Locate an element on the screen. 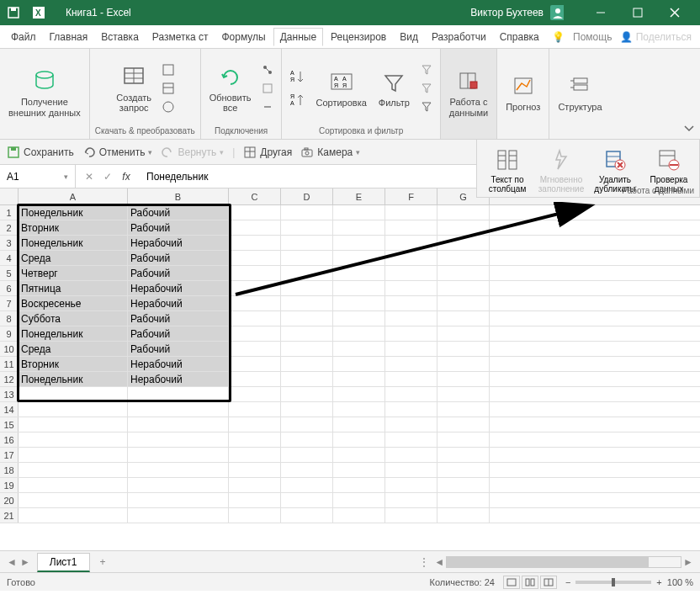 The width and height of the screenshot is (700, 605). redo-button: Вернуть▾ is located at coordinates (192, 152).